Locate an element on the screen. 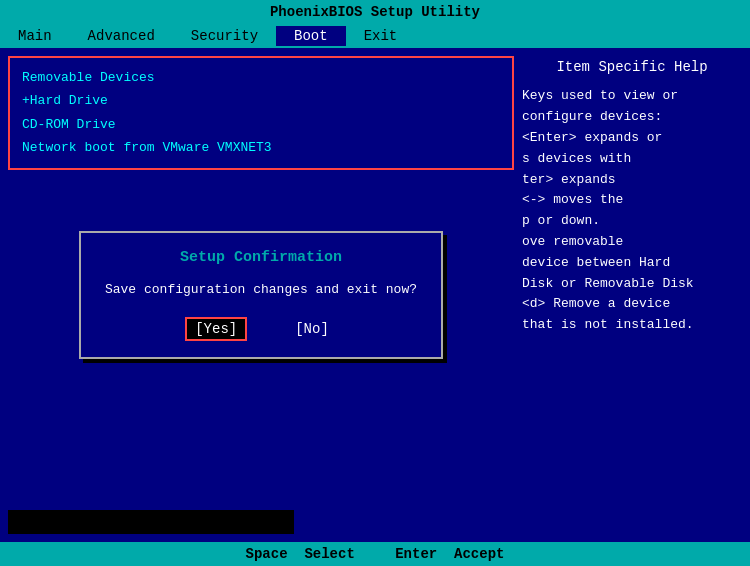 The image size is (750, 566). menu-bar: Main Advanced Security Boot Exit is located at coordinates (375, 36).